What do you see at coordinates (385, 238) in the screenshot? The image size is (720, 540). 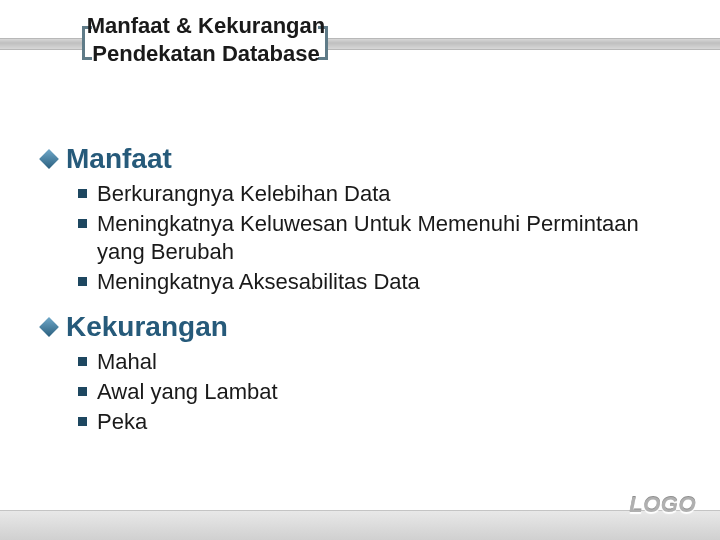 I see `list-item: Meningkatnya Keluwesan Untuk Memenuhi Pe…` at bounding box center [385, 238].